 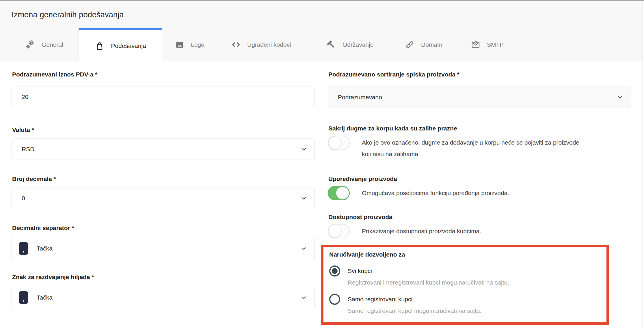 I want to click on sakrij-dugme-toggle, so click(x=339, y=143).